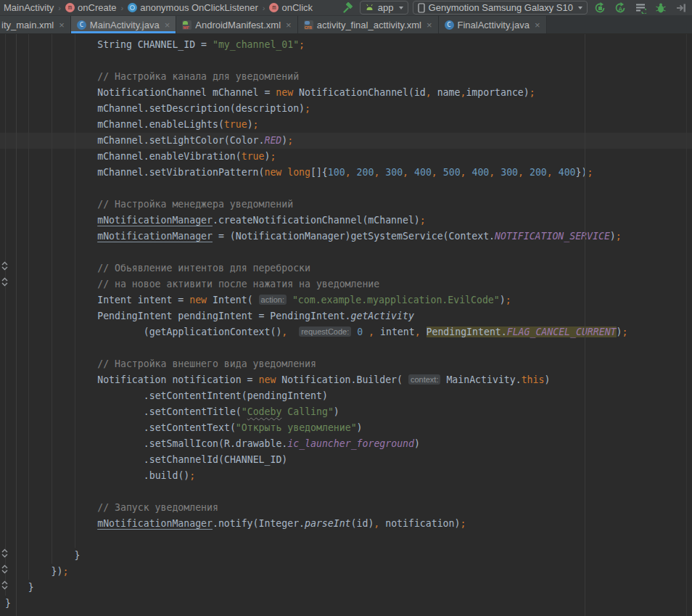  I want to click on attach-debugger-icon, so click(681, 8).